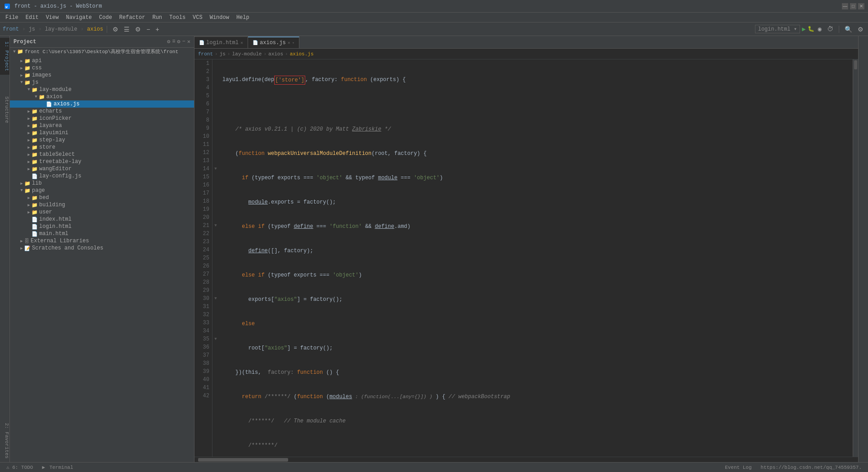 The height and width of the screenshot is (472, 868). I want to click on tree-item-login-html: 📄 login.html, so click(102, 227).